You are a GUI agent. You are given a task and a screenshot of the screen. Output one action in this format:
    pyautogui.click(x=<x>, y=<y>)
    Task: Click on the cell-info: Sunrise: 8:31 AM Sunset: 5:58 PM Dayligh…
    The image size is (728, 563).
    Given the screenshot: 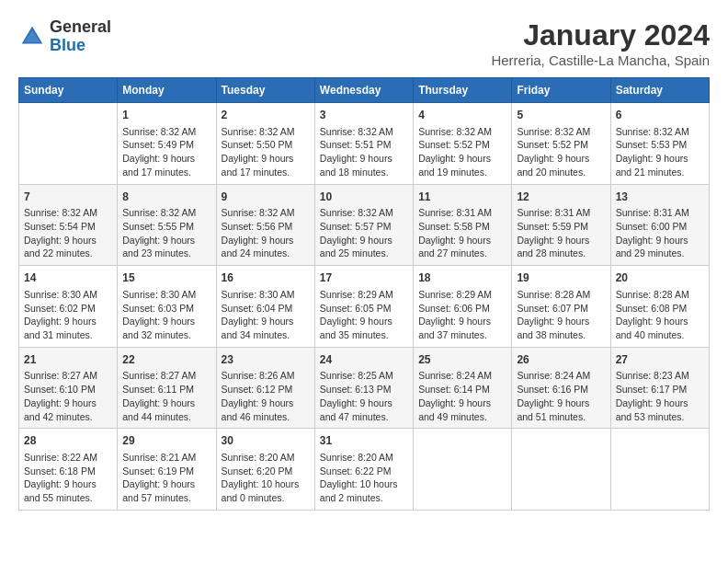 What is the action you would take?
    pyautogui.click(x=462, y=234)
    